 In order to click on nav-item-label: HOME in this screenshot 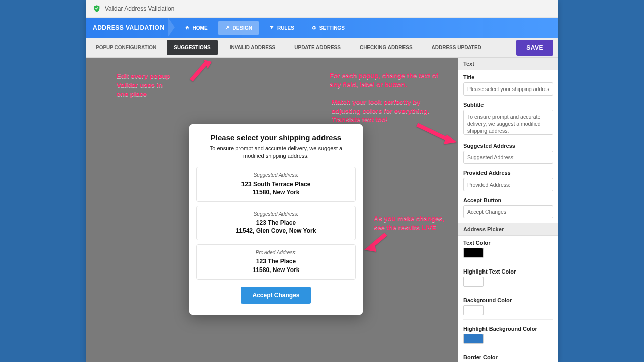, I will do `click(200, 28)`.